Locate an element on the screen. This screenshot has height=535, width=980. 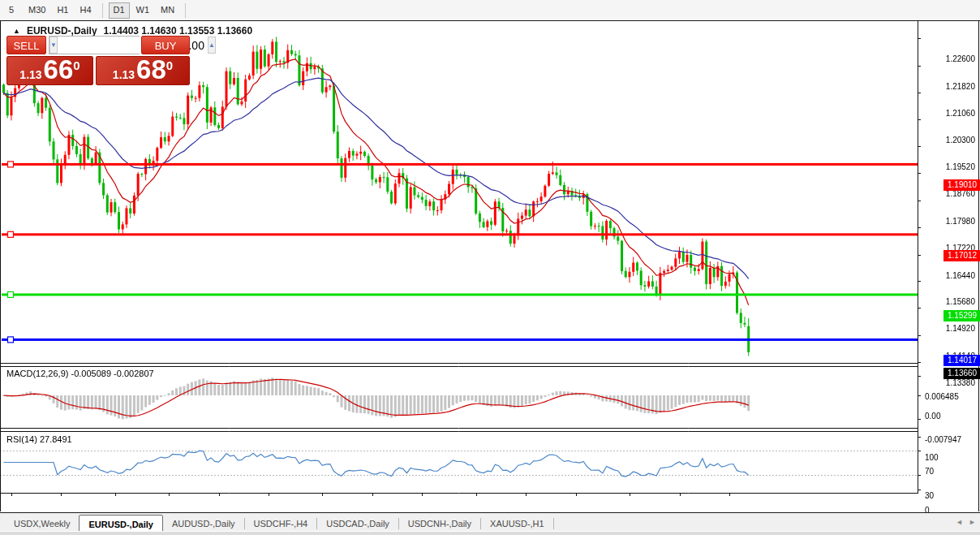
sell-price-main: 66 is located at coordinates (58, 70).